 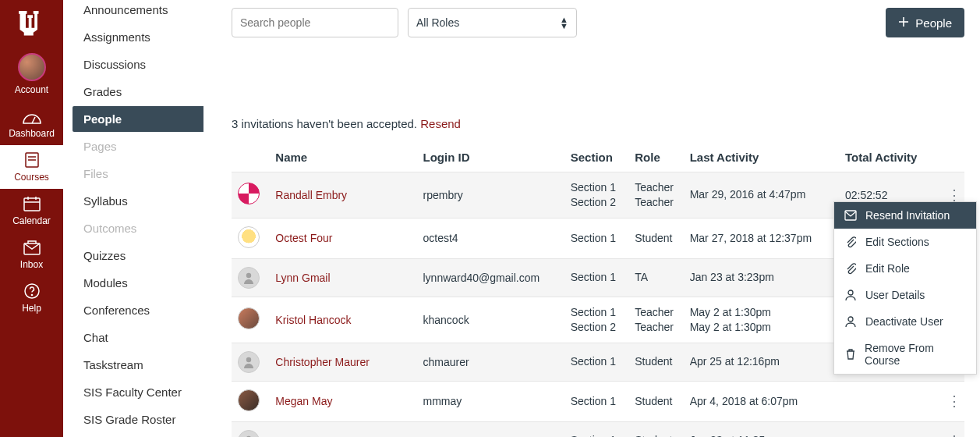 What do you see at coordinates (597, 195) in the screenshot?
I see `section-cell: Section 1Section 2` at bounding box center [597, 195].